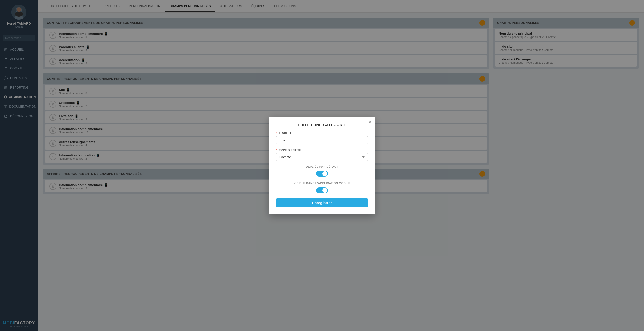 The width and height of the screenshot is (644, 331). What do you see at coordinates (370, 122) in the screenshot?
I see `modal-close-button: ×` at bounding box center [370, 122].